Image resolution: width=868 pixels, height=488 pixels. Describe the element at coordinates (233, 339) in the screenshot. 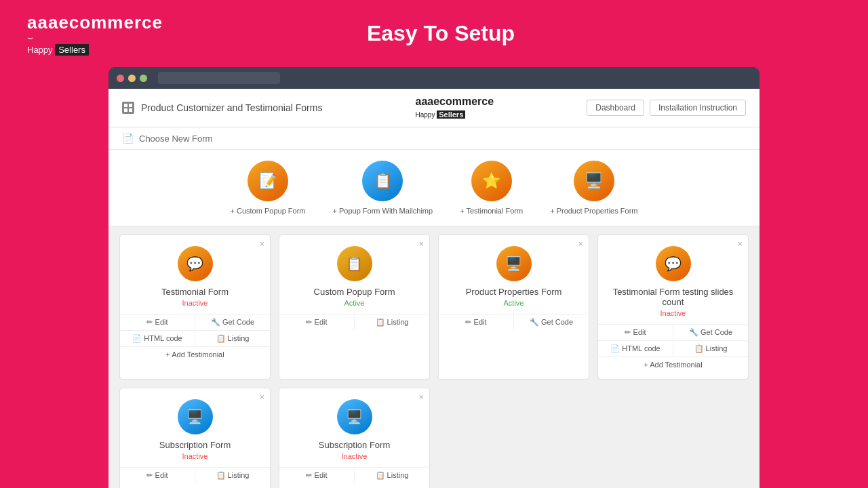

I see `card-listing-1: 📋 Listing` at that location.